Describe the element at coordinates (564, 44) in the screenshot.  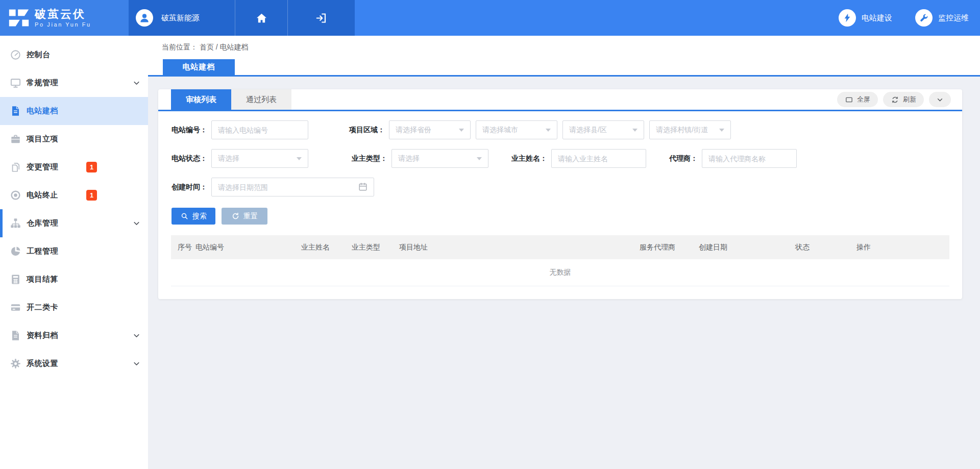
I see `breadcrumb: 当前位置： 首页 / 电站建档` at that location.